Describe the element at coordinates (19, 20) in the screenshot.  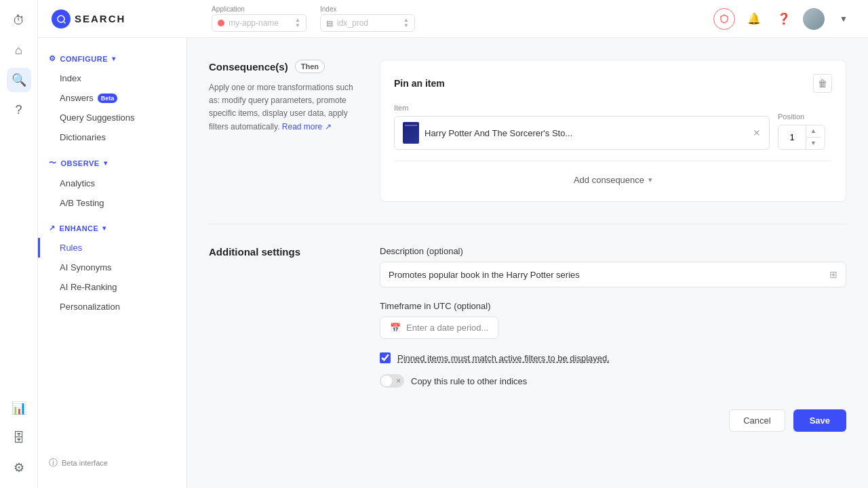
I see `clock-icon: ⏱` at that location.